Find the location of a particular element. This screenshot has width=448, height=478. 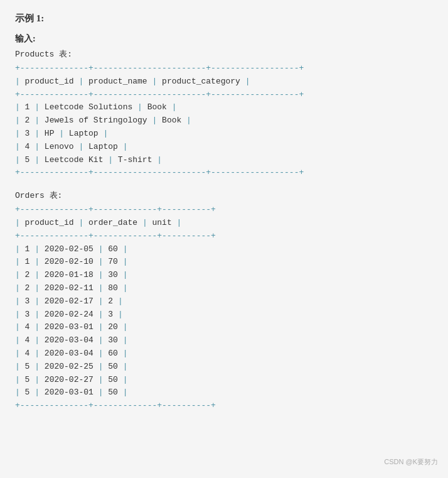

table-data-row: | 5 | 2020-02-27 | 50 | is located at coordinates (224, 381).